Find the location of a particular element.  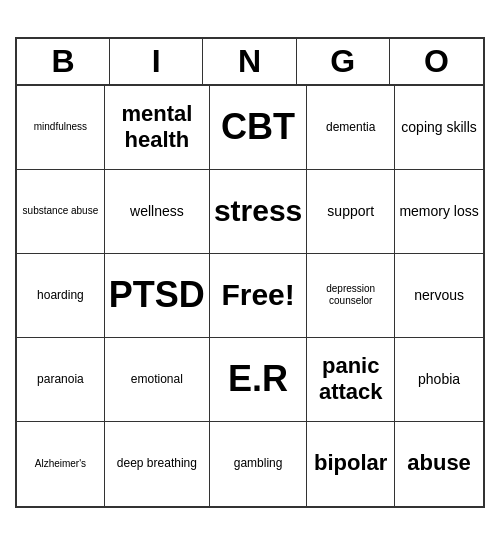

bingo-cell: Alzheimer's is located at coordinates (61, 464).